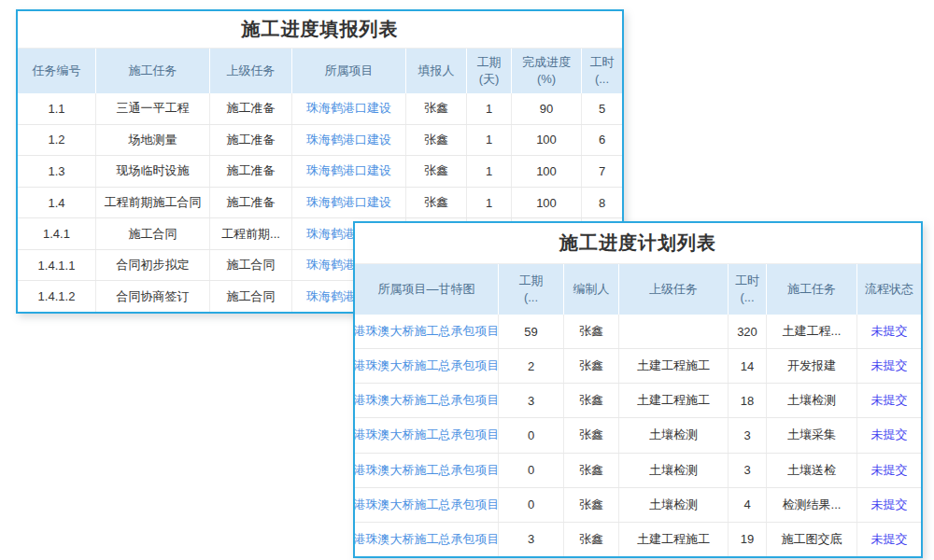 Image resolution: width=934 pixels, height=560 pixels. What do you see at coordinates (747, 331) in the screenshot?
I see `cell-work-hours: 320` at bounding box center [747, 331].